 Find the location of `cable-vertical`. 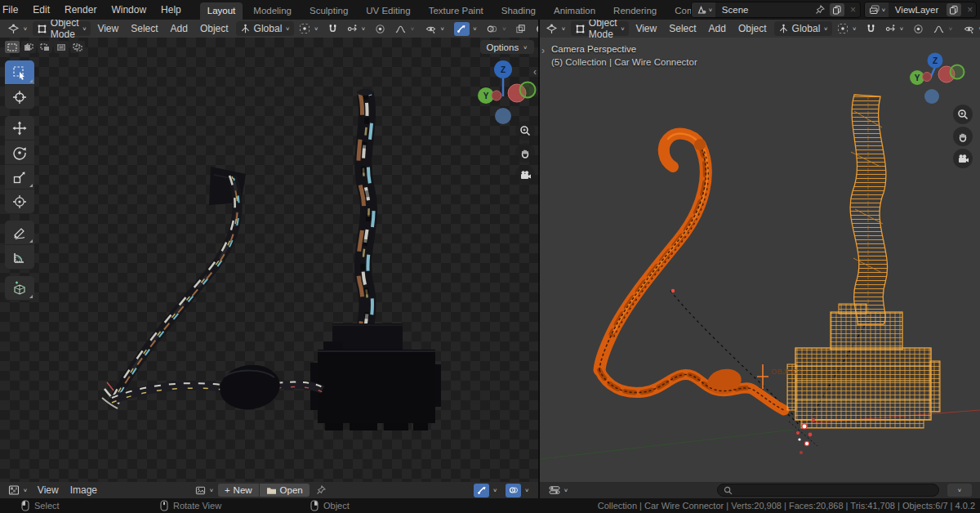

cable-vertical is located at coordinates (366, 212).